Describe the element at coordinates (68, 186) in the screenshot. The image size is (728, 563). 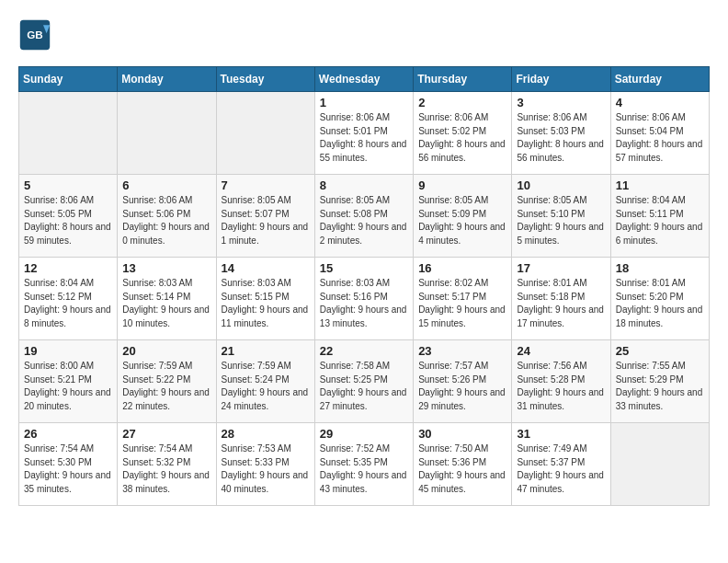
I see `day-number: 5` at that location.